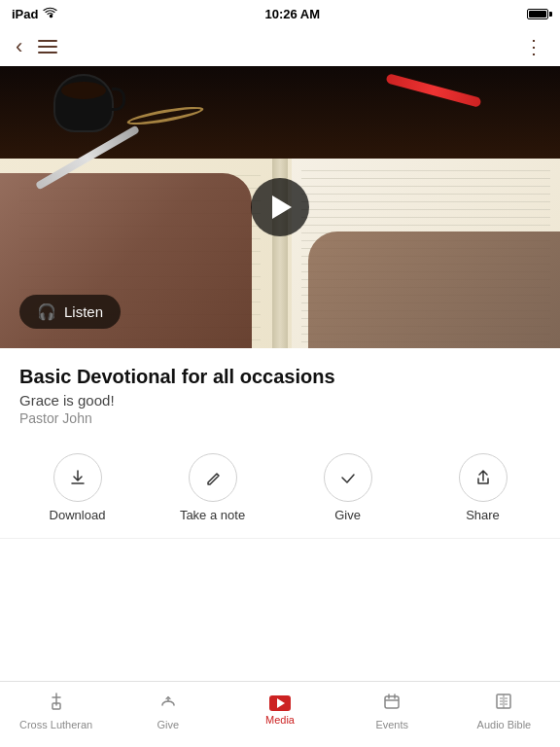  Describe the element at coordinates (483, 478) in the screenshot. I see `share-icon-circle` at that location.